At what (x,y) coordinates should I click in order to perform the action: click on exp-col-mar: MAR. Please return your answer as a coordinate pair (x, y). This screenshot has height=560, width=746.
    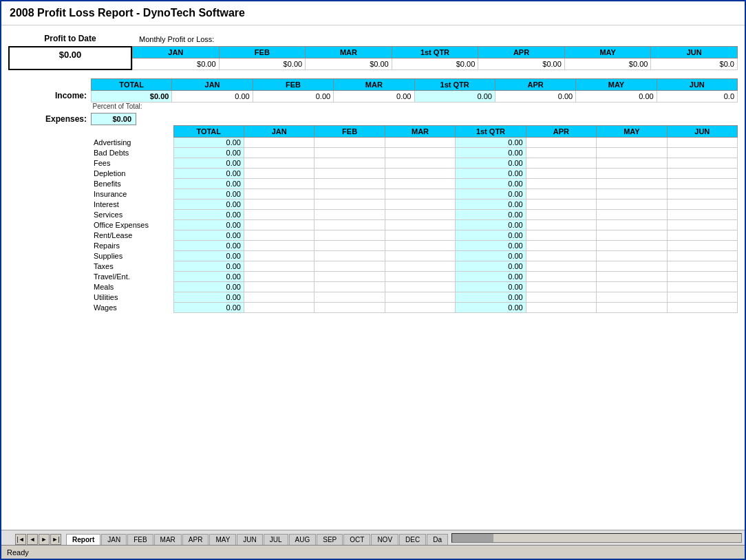
    Looking at the image, I should click on (420, 132).